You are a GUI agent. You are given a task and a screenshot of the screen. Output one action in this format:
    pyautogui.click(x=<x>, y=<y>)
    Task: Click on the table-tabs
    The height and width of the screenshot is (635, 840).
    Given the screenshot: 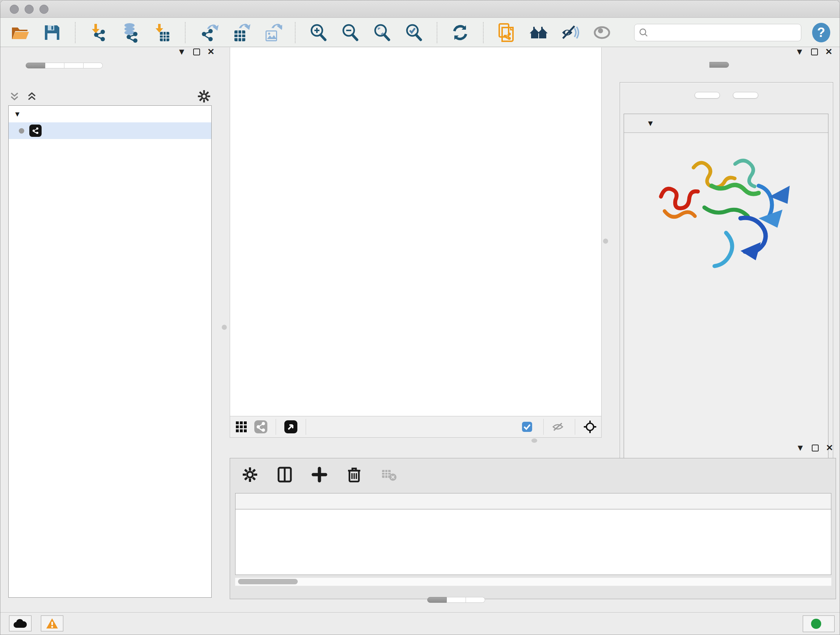 What is the action you would take?
    pyautogui.click(x=456, y=600)
    